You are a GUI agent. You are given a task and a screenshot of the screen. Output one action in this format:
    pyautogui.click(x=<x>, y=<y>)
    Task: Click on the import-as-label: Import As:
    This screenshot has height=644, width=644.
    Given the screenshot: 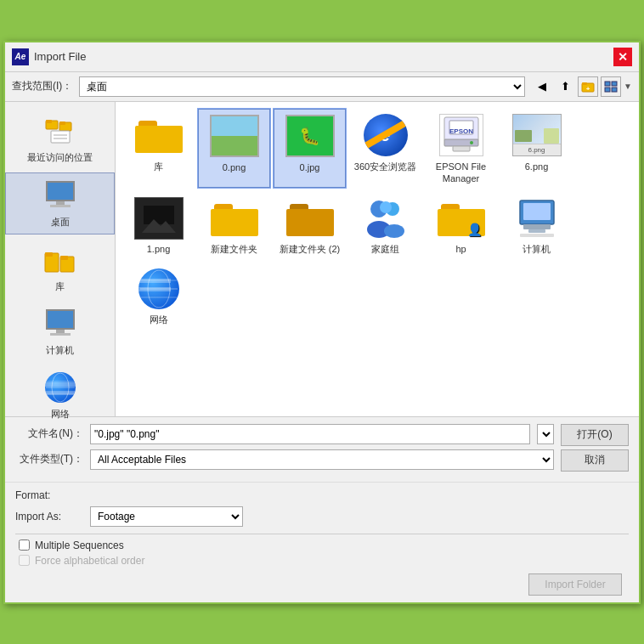 What is the action you would take?
    pyautogui.click(x=49, y=517)
    